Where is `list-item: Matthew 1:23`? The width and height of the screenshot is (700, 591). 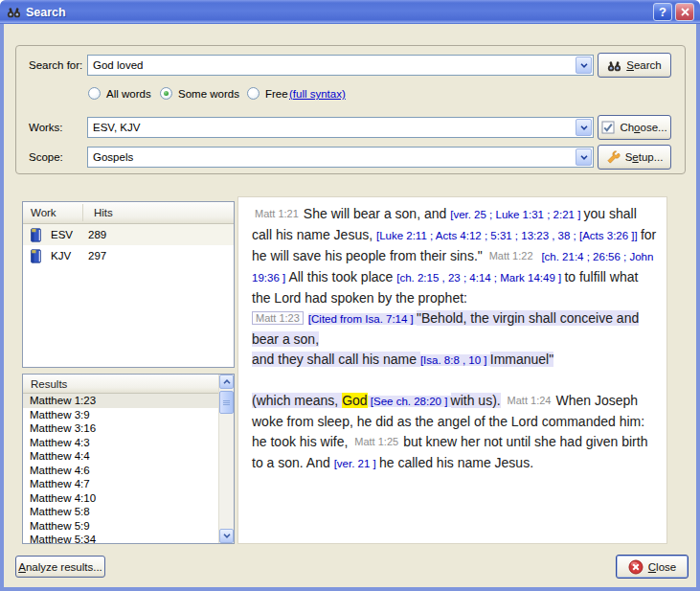
list-item: Matthew 1:23 is located at coordinates (121, 400).